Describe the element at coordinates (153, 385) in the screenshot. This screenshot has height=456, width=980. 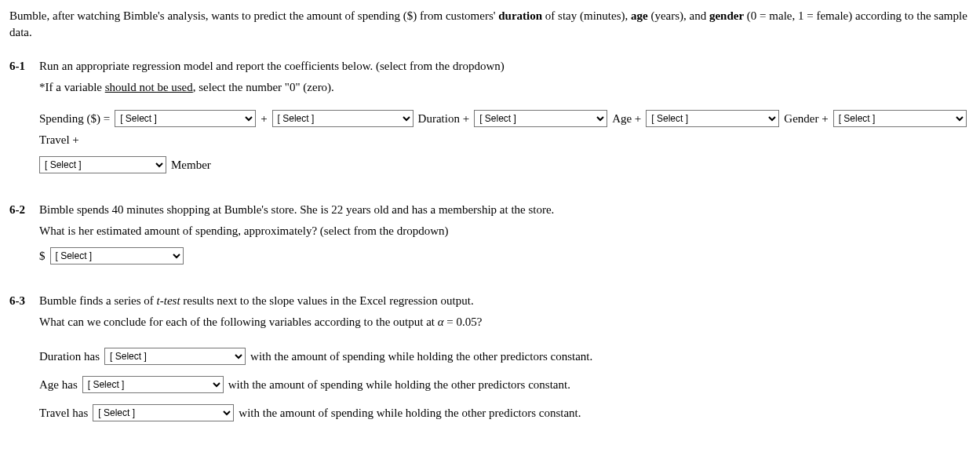
I see `select-age-conclusion: [ Select ]` at that location.